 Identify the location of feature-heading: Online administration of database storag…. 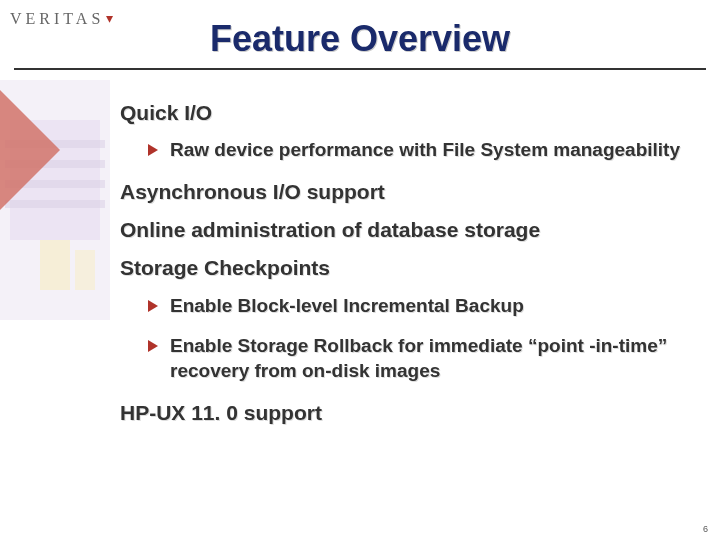
(405, 230).